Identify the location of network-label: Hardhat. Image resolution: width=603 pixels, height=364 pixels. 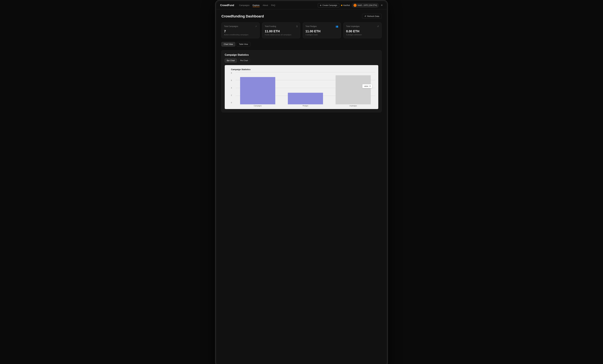
(347, 5).